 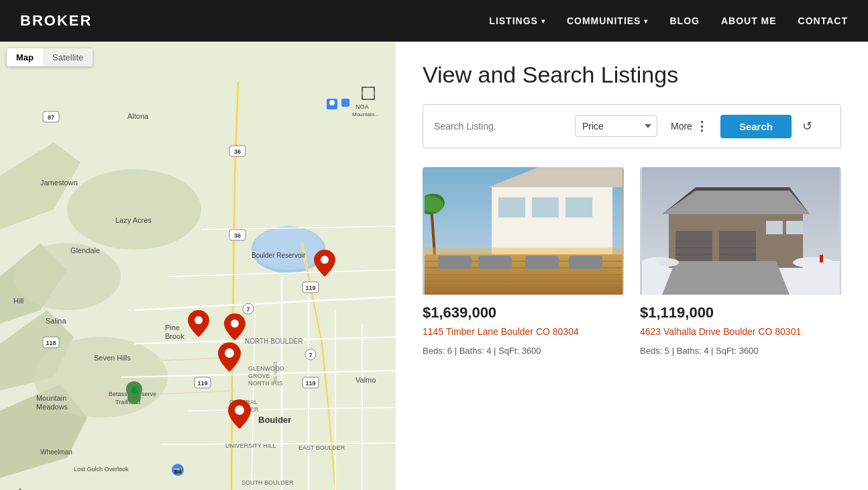 What do you see at coordinates (523, 350) in the screenshot?
I see `listing-details: Beds: 6 | Baths: 4 | SqFt: 3600` at bounding box center [523, 350].